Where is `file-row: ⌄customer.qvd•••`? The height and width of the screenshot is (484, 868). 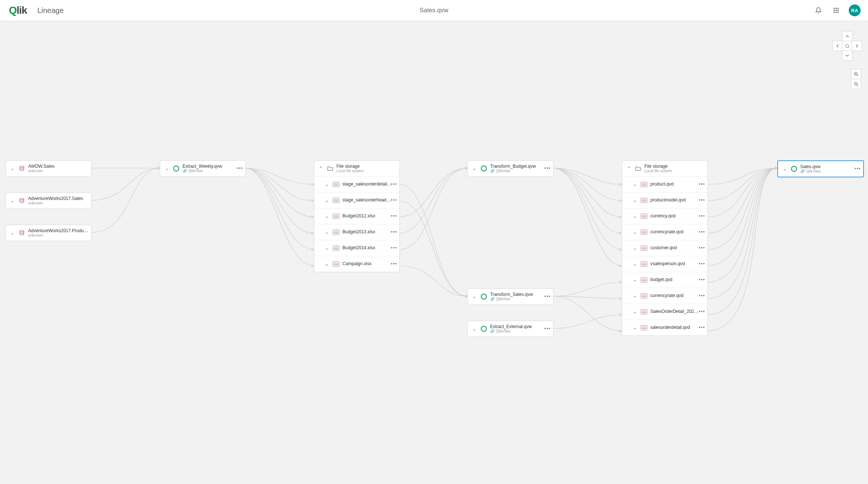
file-row: ⌄customer.qvd••• is located at coordinates (665, 248).